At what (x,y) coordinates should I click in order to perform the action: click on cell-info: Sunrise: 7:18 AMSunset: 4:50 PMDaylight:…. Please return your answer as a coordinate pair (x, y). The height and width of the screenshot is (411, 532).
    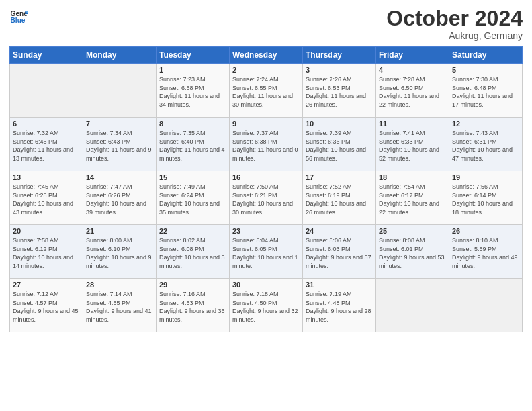
    Looking at the image, I should click on (266, 307).